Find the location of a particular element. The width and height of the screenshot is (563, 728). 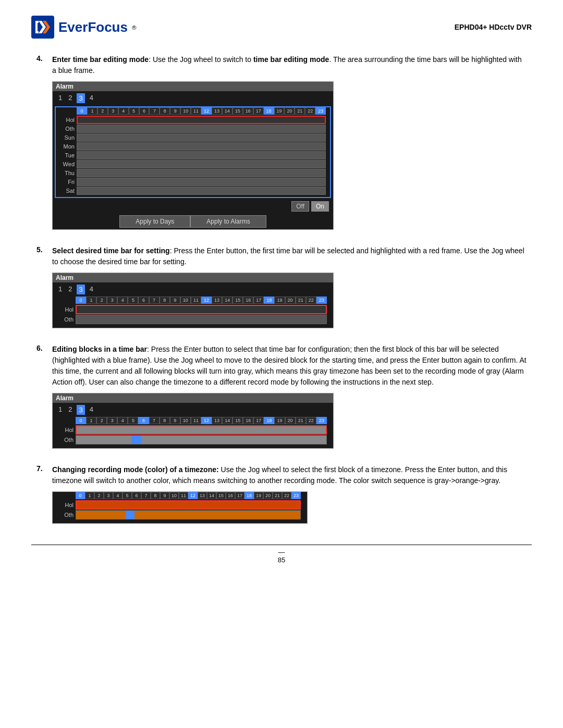

tab-3-active: 3 is located at coordinates (80, 98).